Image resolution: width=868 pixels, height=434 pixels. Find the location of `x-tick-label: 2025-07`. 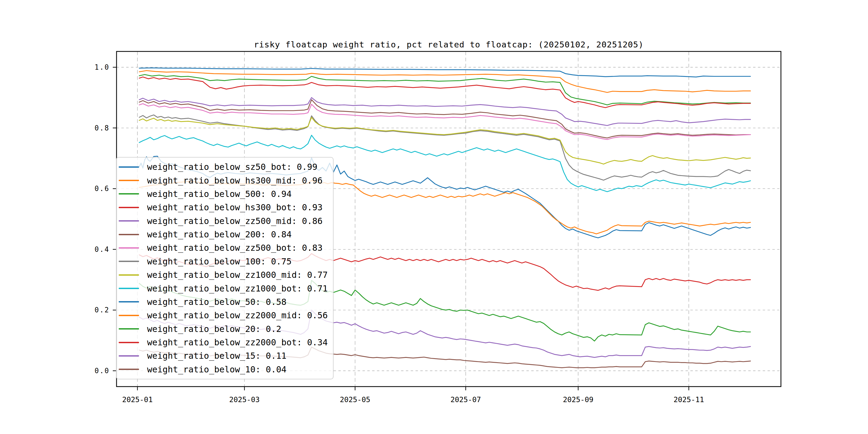

x-tick-label: 2025-07 is located at coordinates (466, 400).